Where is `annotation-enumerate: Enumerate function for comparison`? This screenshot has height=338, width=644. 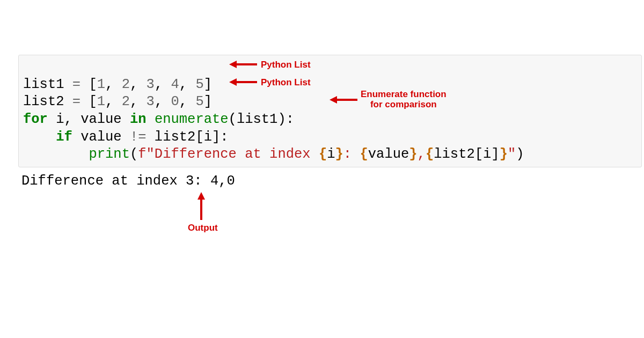 annotation-enumerate: Enumerate function for comparison is located at coordinates (404, 100).